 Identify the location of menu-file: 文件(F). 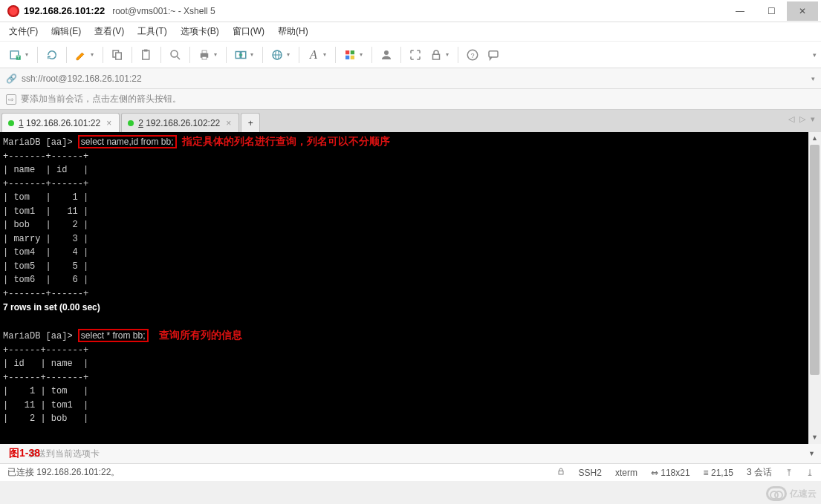
(24, 31).